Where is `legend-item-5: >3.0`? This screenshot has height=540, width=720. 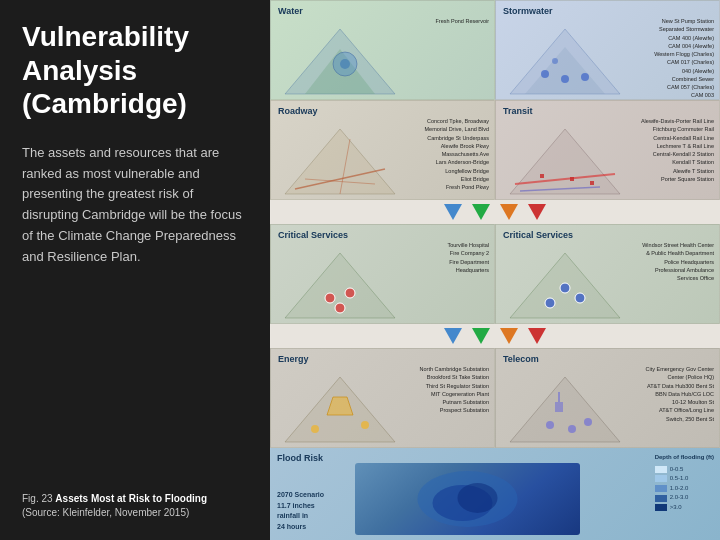
legend-item-5: >3.0 is located at coordinates (684, 508).